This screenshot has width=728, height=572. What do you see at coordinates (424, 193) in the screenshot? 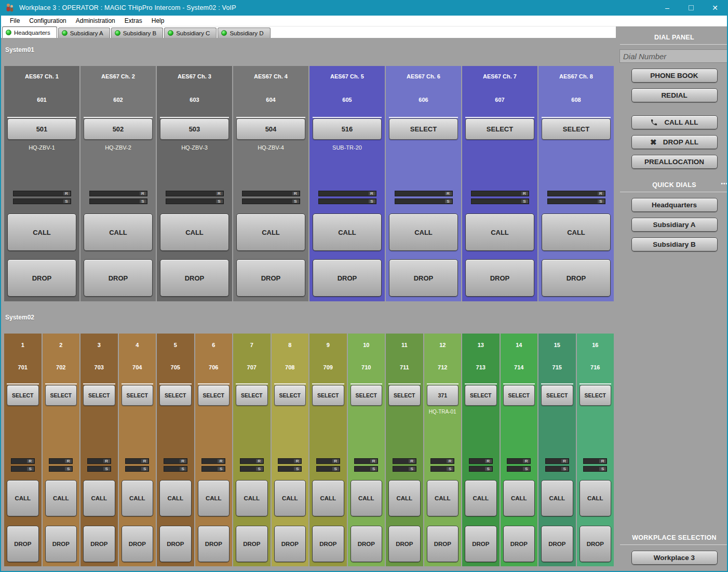
I see `meter-bar: R` at bounding box center [424, 193].